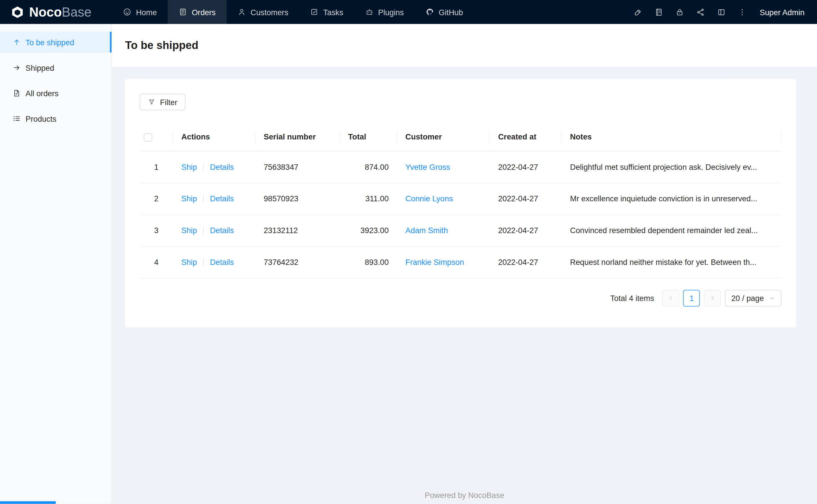 The height and width of the screenshot is (504, 817). Describe the element at coordinates (156, 199) in the screenshot. I see `row-index-cell: 2` at that location.